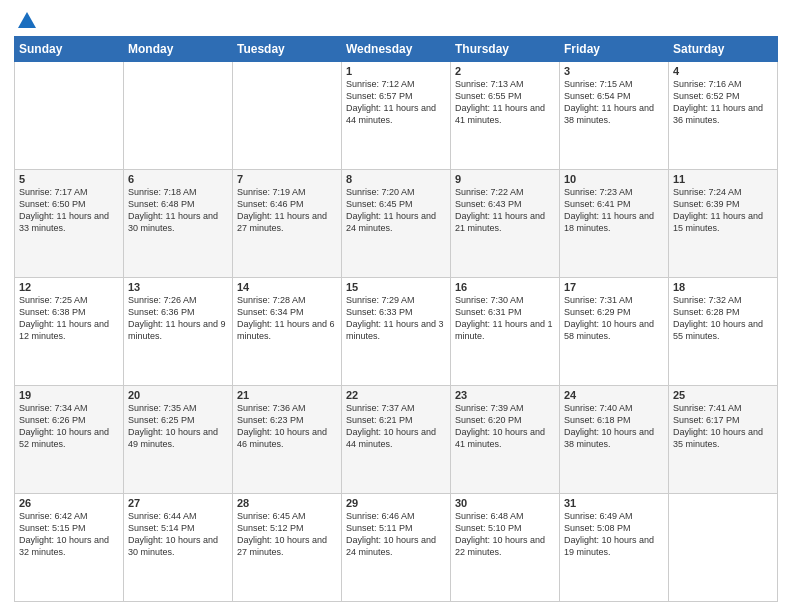 Image resolution: width=792 pixels, height=612 pixels. I want to click on day-info: Sunrise: 6:49 AM Sunset: 5:08 PM Dayligh…, so click(614, 534).